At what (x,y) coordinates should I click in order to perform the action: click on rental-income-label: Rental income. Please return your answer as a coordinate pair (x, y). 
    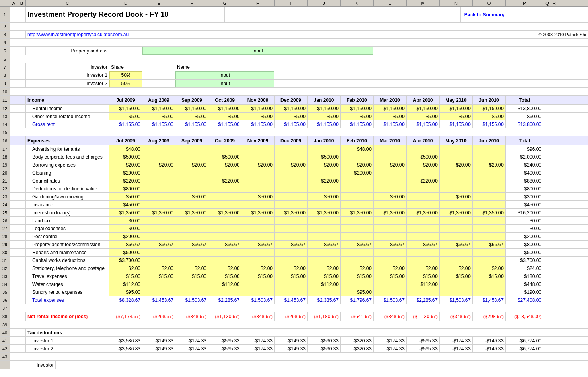
    Looking at the image, I should click on (68, 108).